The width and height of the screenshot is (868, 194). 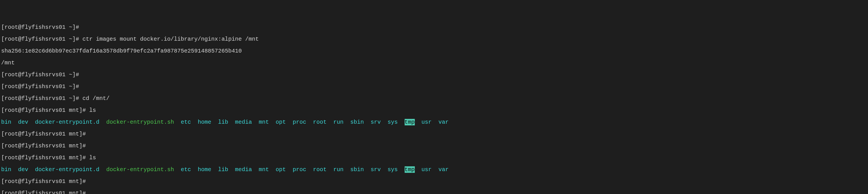 What do you see at coordinates (170, 39) in the screenshot?
I see `command-text: ctr images mount docker.io/library/nginx…` at bounding box center [170, 39].